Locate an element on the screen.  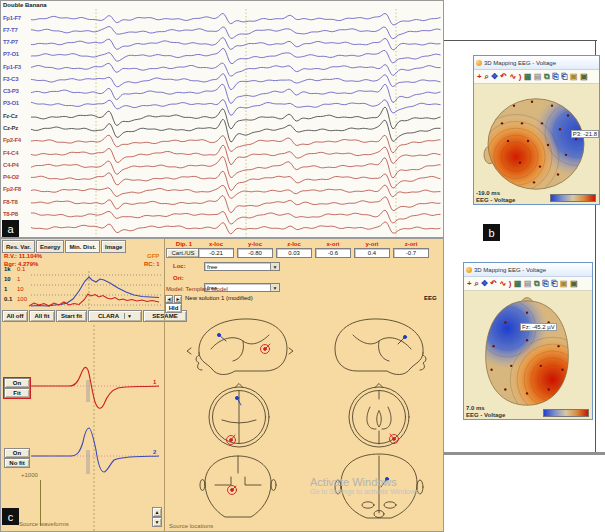
source-1-on-button: On is located at coordinates (17, 383).